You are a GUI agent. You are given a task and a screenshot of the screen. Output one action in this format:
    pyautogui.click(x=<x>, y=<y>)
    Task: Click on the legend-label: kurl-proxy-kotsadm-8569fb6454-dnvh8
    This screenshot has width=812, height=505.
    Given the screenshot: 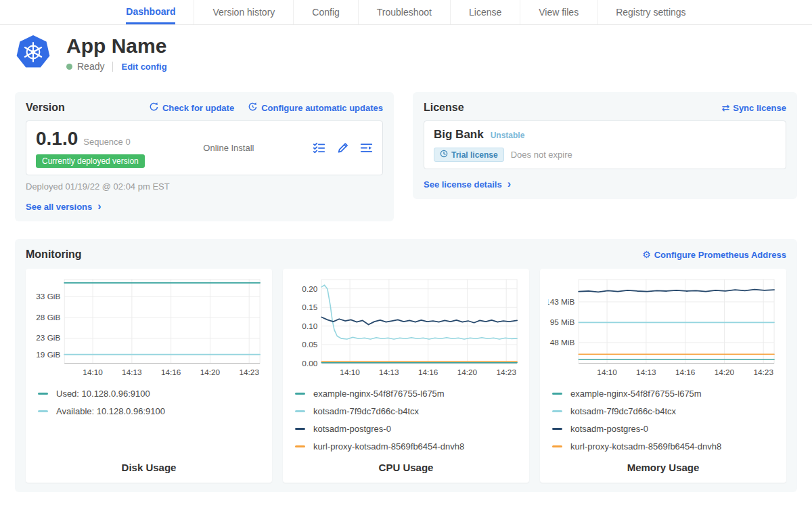 What is the action you would take?
    pyautogui.click(x=388, y=447)
    